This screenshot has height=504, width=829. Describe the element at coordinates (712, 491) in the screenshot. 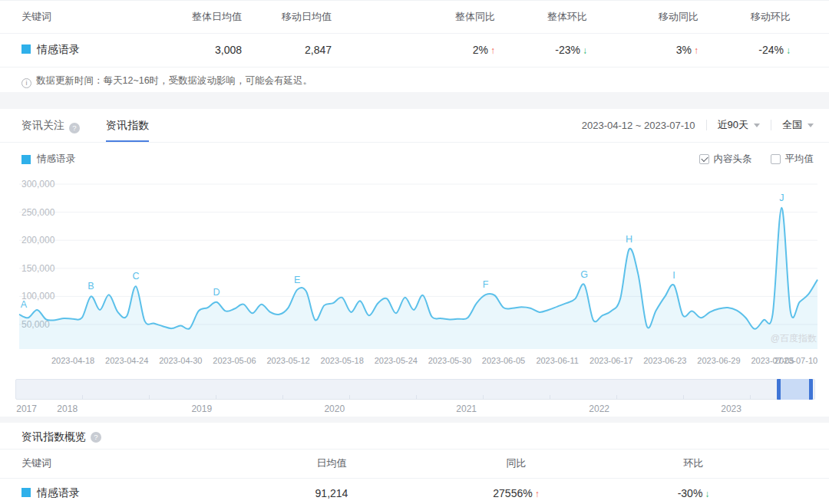

I see `mom-value: -30%` at that location.